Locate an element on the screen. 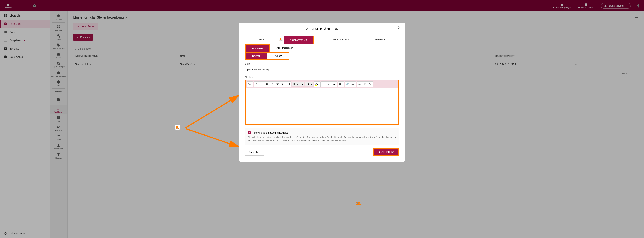 The image size is (644, 238). tb-redo: ↷ is located at coordinates (370, 84).